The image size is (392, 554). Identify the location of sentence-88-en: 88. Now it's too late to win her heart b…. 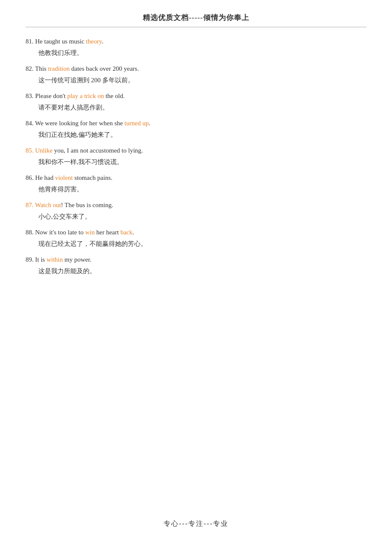
(196, 233).